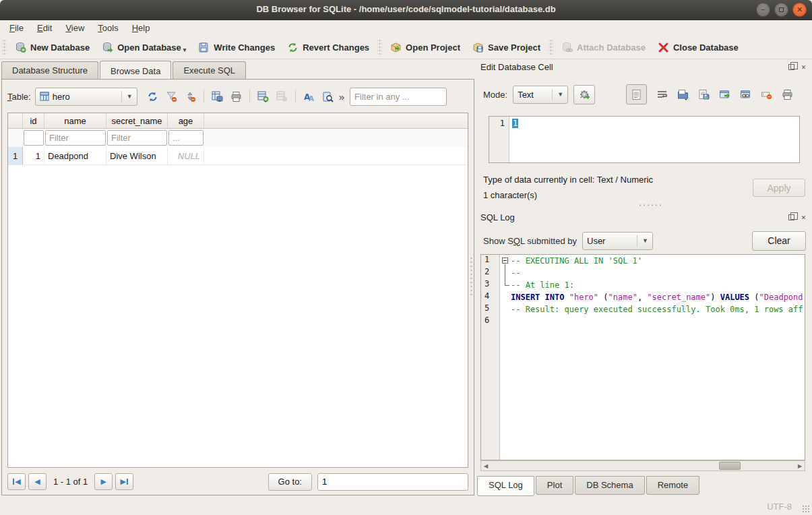 Image resolution: width=812 pixels, height=515 pixels. Describe the element at coordinates (683, 94) in the screenshot. I see `import-file-icon` at that location.